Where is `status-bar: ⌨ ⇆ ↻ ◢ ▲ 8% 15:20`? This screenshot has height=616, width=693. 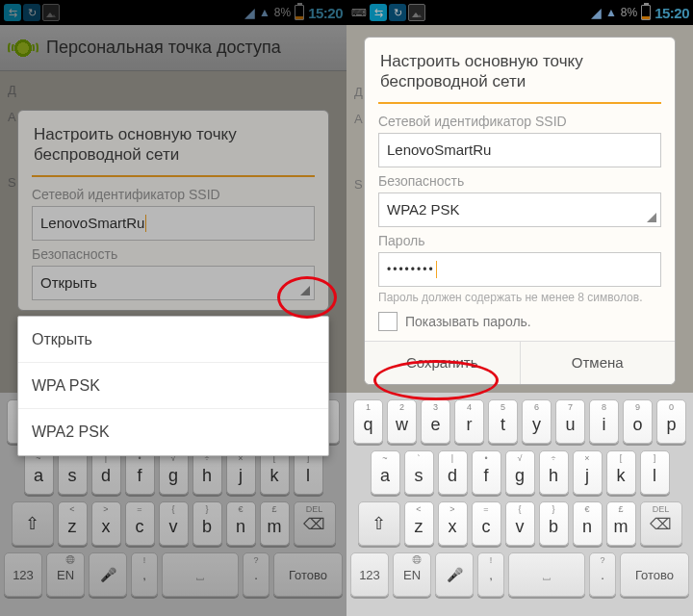
status-bar: ⌨ ⇆ ↻ ◢ ▲ 8% 15:20 is located at coordinates (520, 13).